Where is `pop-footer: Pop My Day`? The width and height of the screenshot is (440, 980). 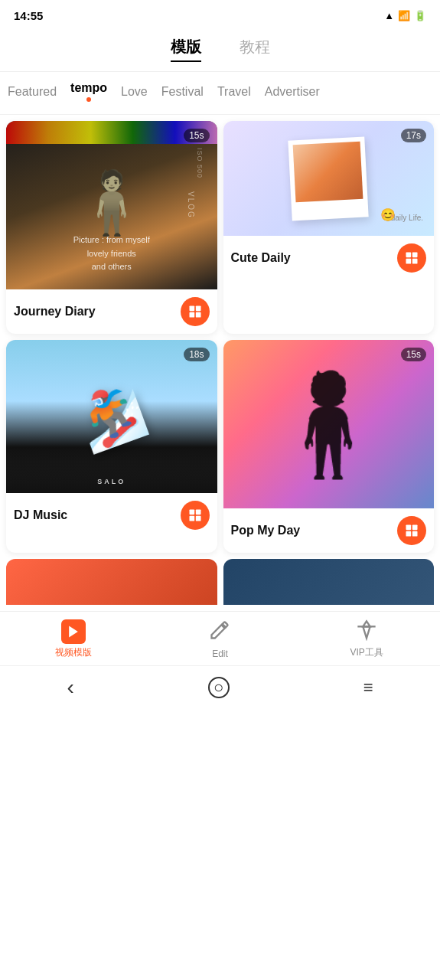 pop-footer: Pop My Day is located at coordinates (329, 531).